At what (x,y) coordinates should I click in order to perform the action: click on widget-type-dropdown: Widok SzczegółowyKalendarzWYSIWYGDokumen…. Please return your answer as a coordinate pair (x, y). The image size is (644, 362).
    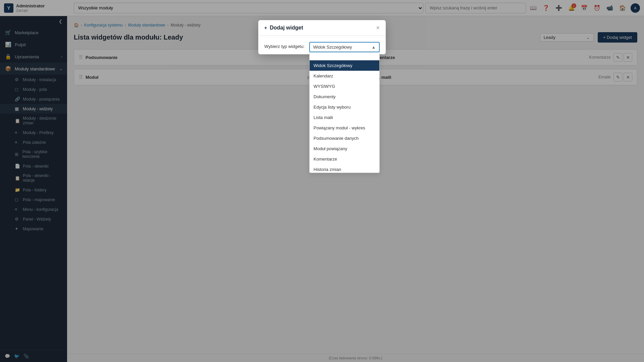
    Looking at the image, I should click on (344, 113).